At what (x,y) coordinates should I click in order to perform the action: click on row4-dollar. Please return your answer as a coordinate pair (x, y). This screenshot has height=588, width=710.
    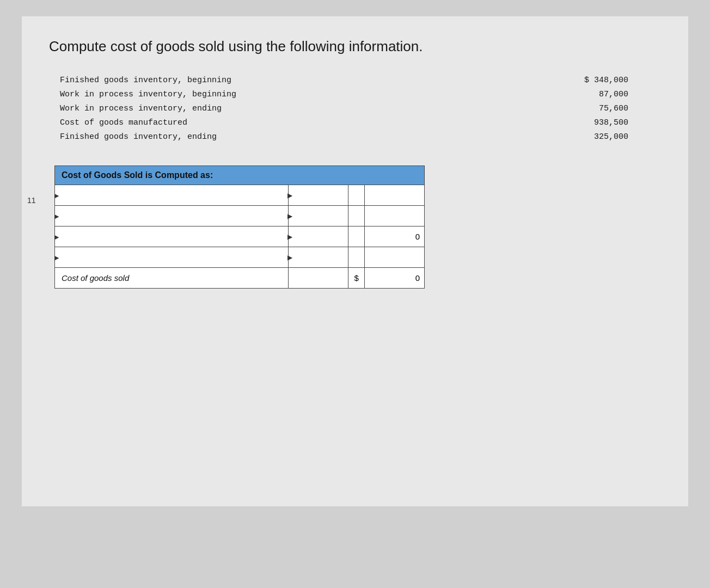
    Looking at the image, I should click on (357, 258).